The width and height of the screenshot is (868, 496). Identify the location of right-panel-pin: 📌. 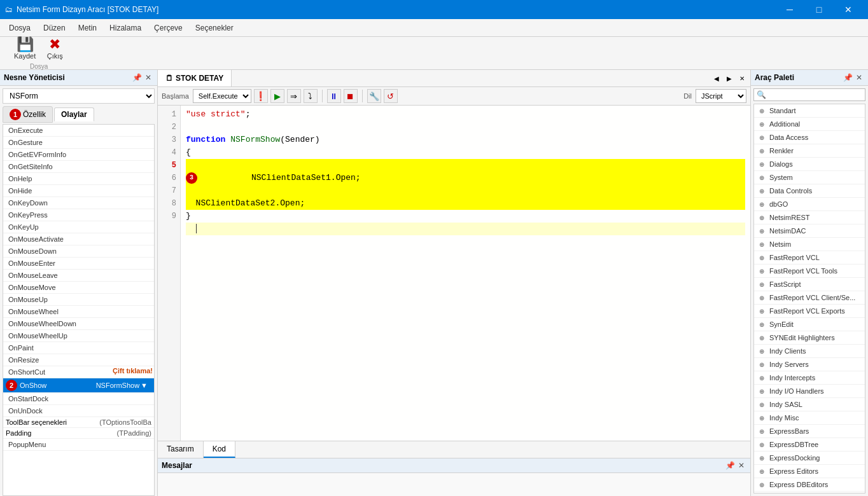
(848, 78).